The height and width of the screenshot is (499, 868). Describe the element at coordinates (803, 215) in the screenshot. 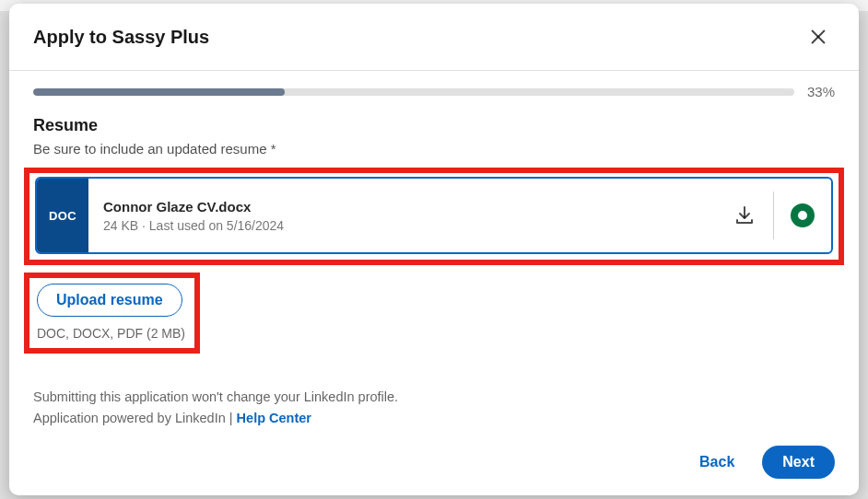

I see `resume-radio` at that location.